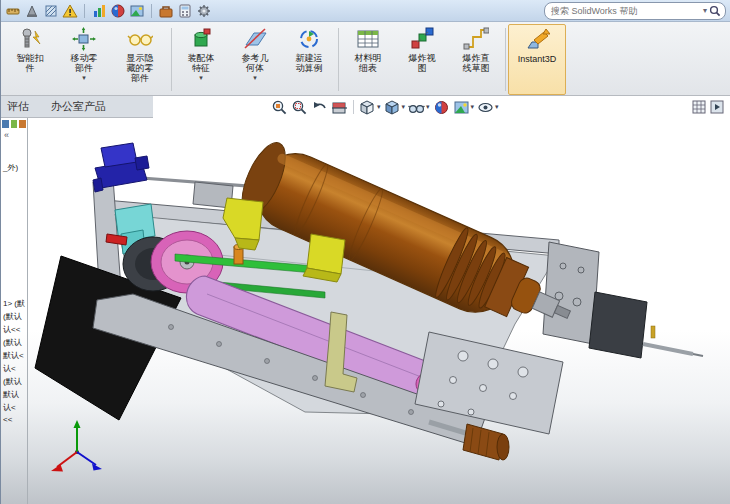 The height and width of the screenshot is (504, 730). Describe the element at coordinates (185, 11) in the screenshot. I see `design-calculator-icon` at that location.